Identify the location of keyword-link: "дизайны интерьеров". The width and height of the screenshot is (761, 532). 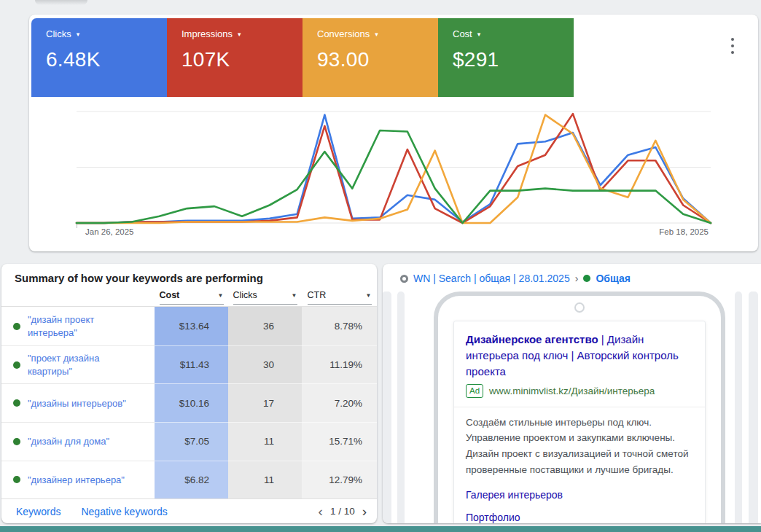
(77, 404).